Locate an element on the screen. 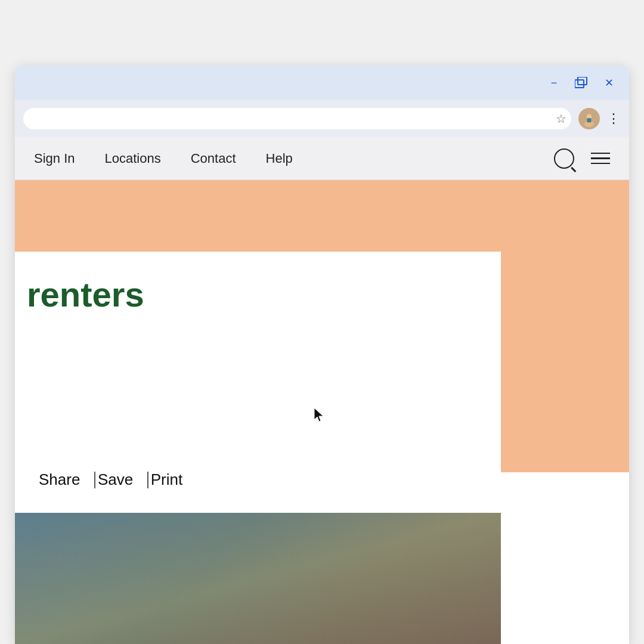  nav-item-sign-in: Sign In is located at coordinates (55, 159).